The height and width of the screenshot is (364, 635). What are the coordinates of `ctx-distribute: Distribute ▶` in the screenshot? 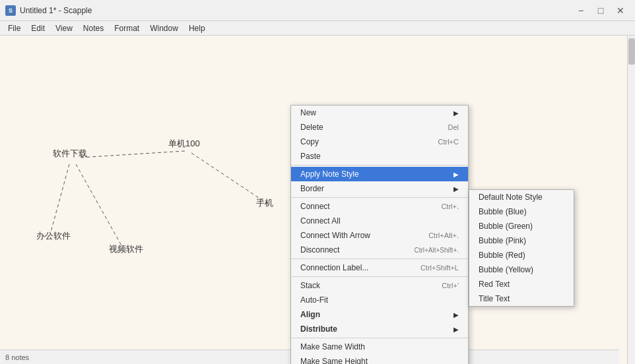 It's located at (380, 329).